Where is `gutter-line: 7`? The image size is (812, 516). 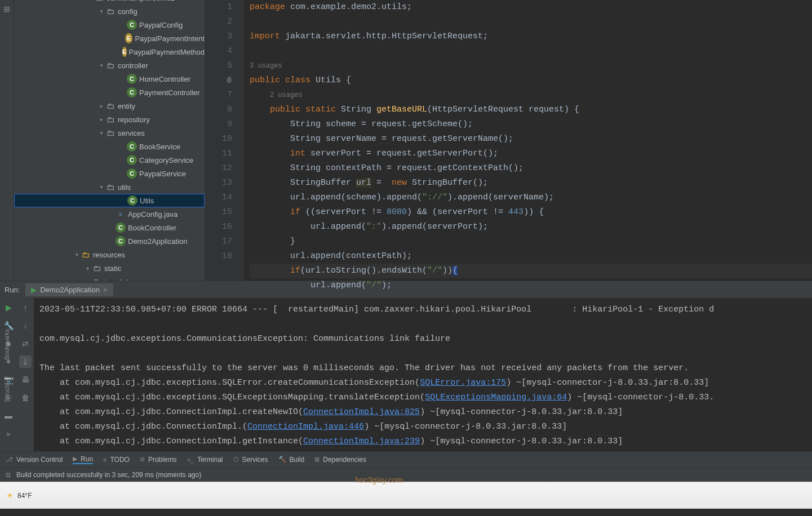 gutter-line: 7 is located at coordinates (219, 95).